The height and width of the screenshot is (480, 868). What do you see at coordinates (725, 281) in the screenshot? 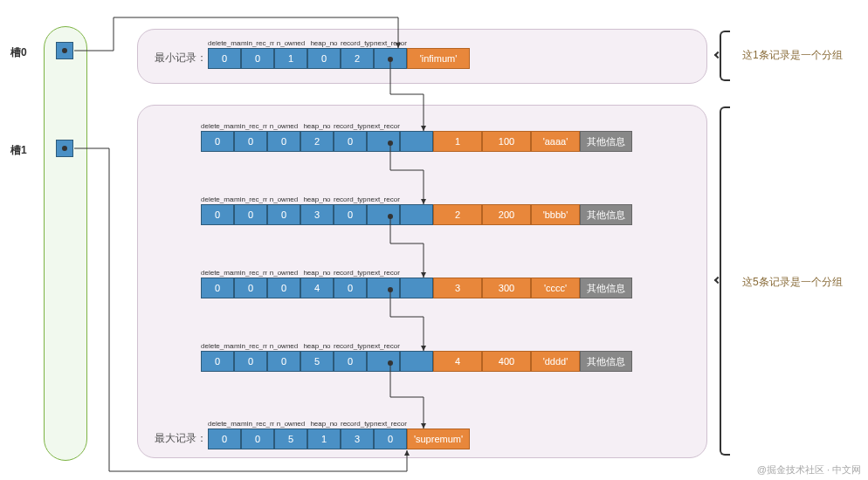
I see `brace-group2` at bounding box center [725, 281].